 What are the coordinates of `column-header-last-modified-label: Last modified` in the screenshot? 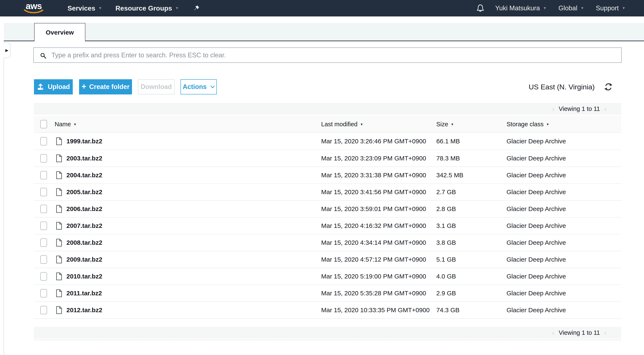 It's located at (340, 124).